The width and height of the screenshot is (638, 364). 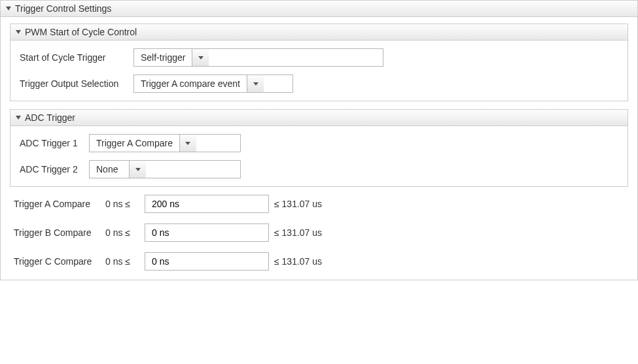 I want to click on panel-title: Trigger Control Settings, so click(x=63, y=8).